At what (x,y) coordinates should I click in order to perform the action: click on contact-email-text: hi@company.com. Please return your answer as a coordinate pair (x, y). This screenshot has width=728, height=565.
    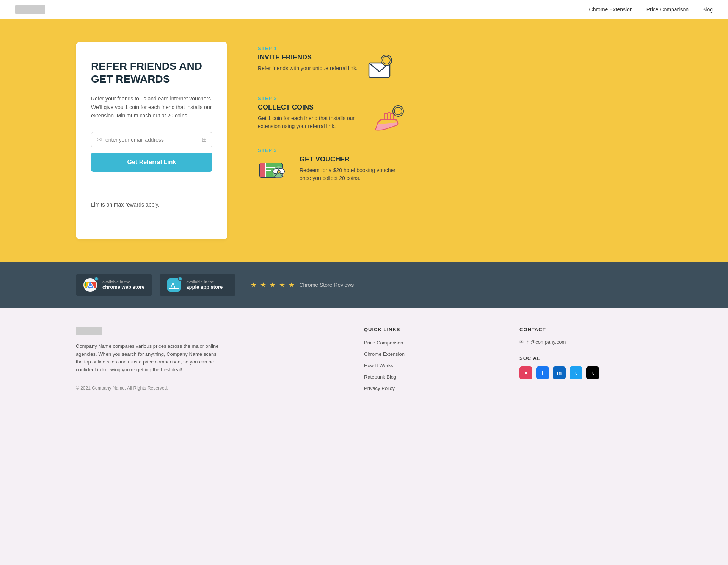
    Looking at the image, I should click on (546, 342).